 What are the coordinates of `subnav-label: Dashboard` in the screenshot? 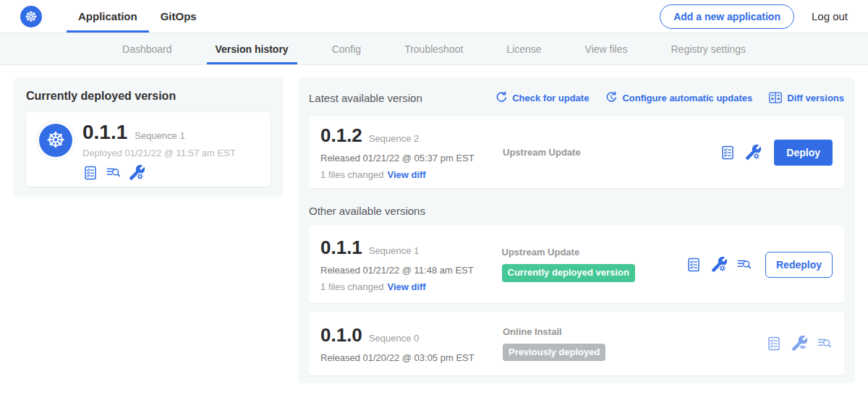 It's located at (148, 49).